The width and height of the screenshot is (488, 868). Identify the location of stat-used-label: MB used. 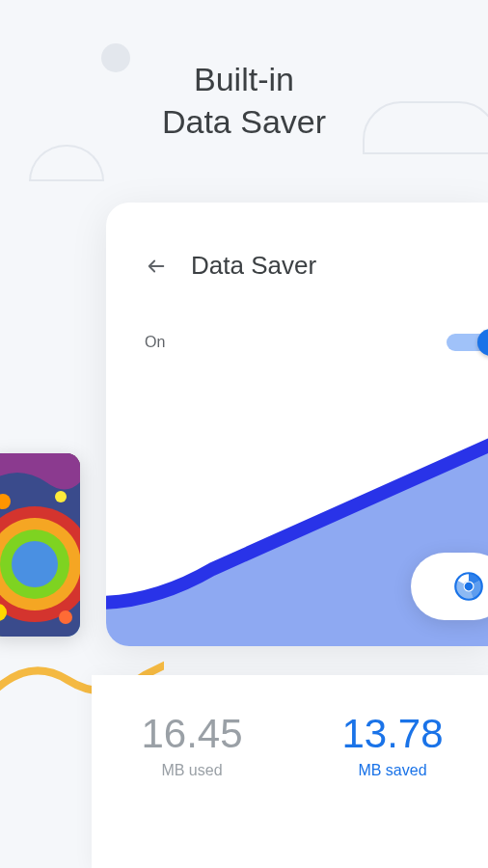
(192, 771).